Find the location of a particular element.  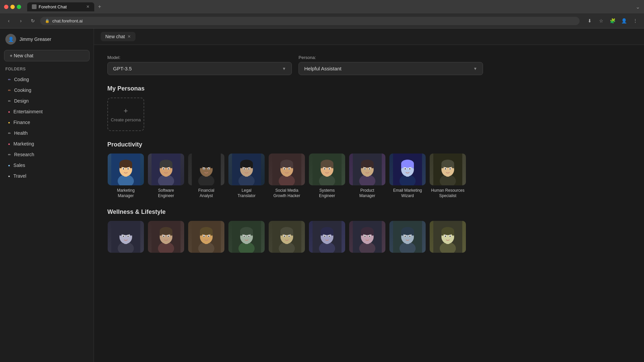

extension-icon: 🧩 is located at coordinates (612, 21).